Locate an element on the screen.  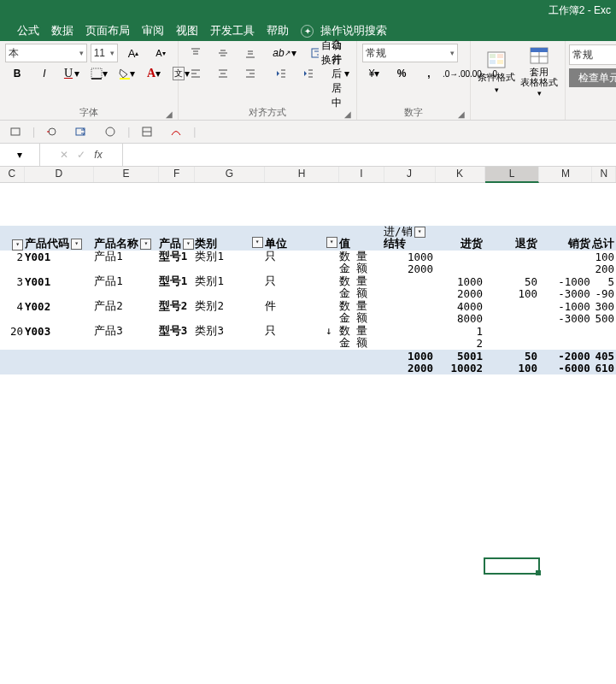
tab-data: 数据 is located at coordinates (62, 31).